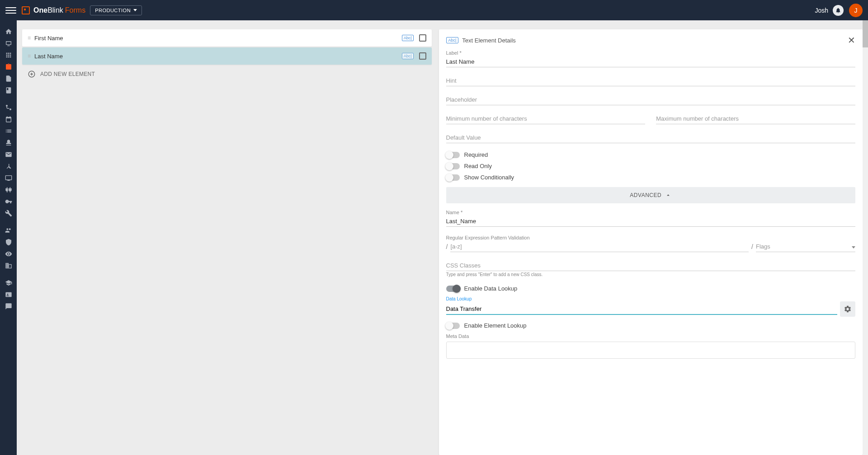 This screenshot has width=868, height=455. What do you see at coordinates (26, 10) in the screenshot?
I see `logo-icon` at bounding box center [26, 10].